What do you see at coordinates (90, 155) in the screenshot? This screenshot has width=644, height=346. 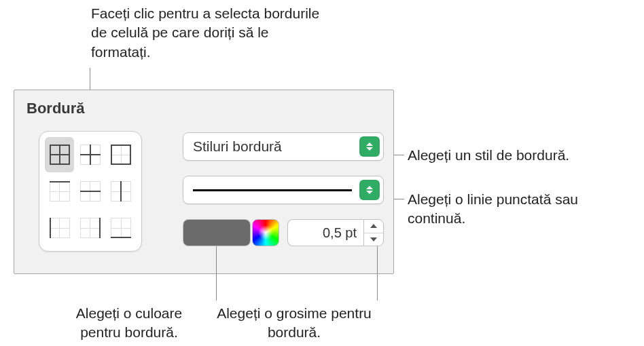 I see `border-inside` at bounding box center [90, 155].